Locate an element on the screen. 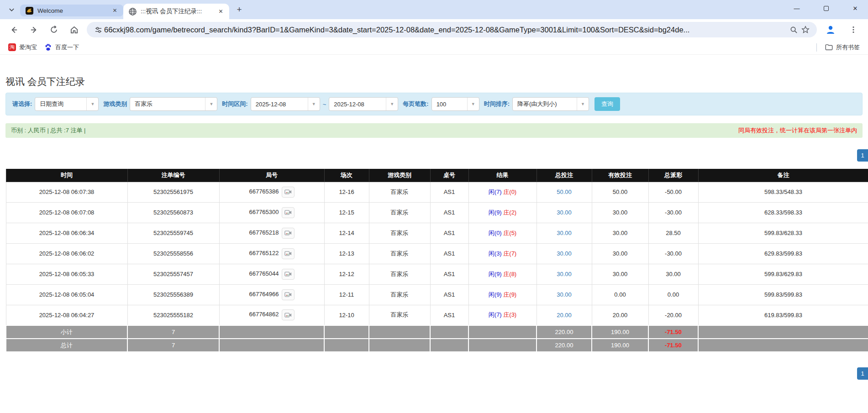 The image size is (868, 413). welcome-favicon-icon is located at coordinates (29, 11).